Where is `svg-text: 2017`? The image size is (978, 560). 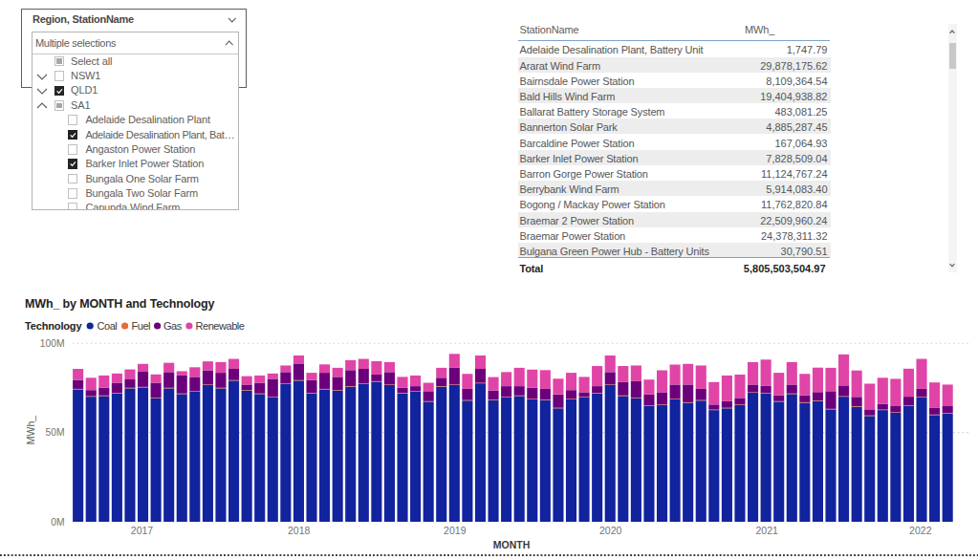 svg-text: 2017 is located at coordinates (142, 530).